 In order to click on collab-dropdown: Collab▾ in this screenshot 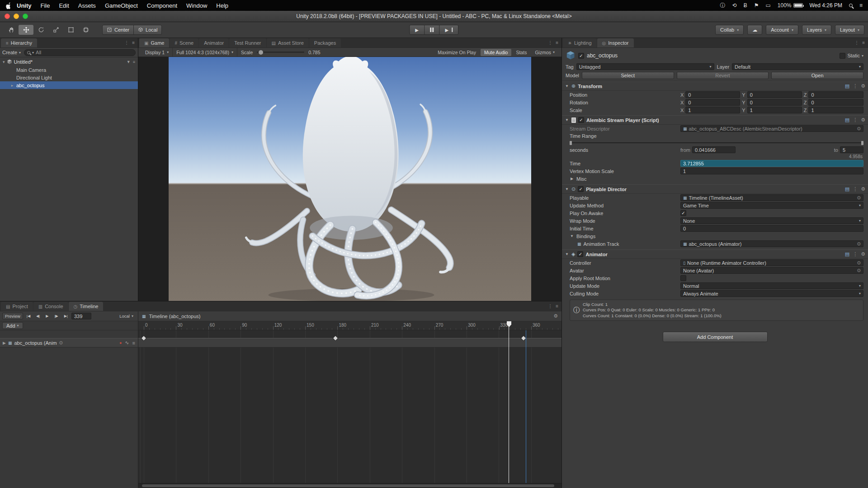, I will do `click(730, 30)`.